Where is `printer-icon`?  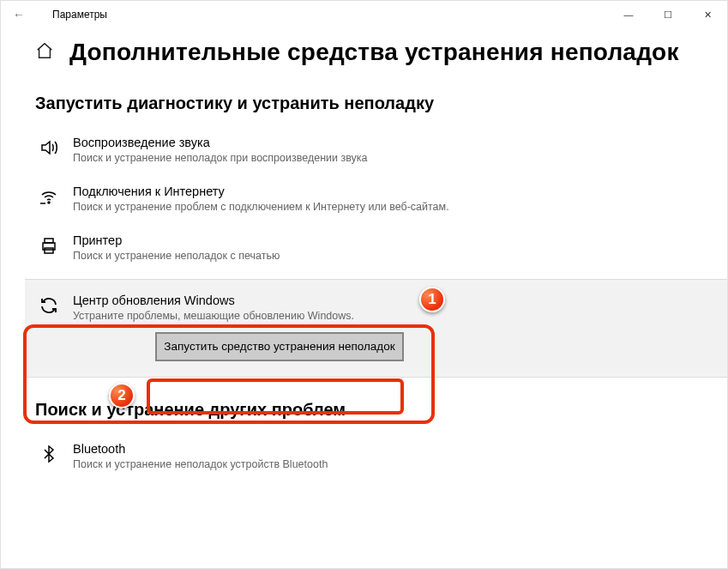 printer-icon is located at coordinates (49, 245).